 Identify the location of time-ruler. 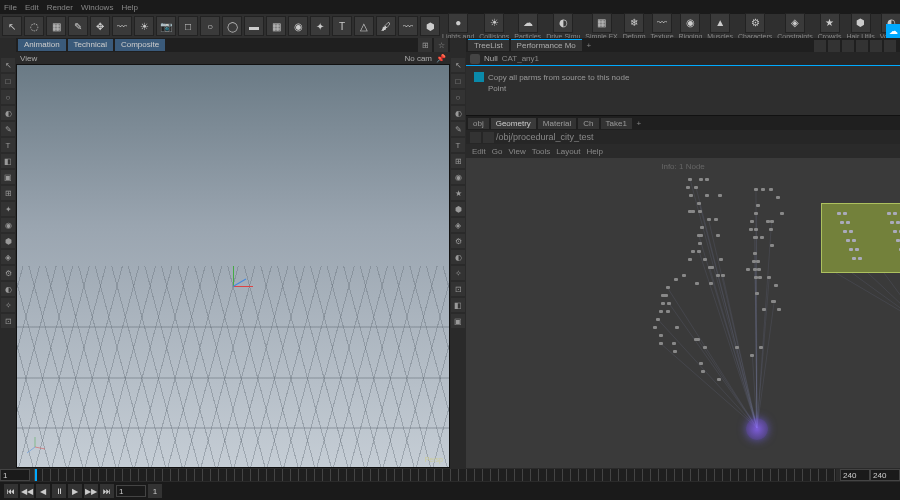
(435, 475).